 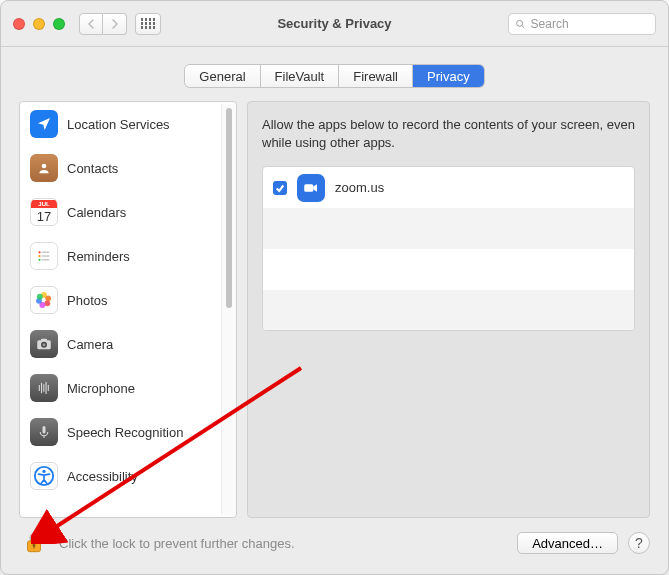 What do you see at coordinates (44, 124) in the screenshot?
I see `location-icon` at bounding box center [44, 124].